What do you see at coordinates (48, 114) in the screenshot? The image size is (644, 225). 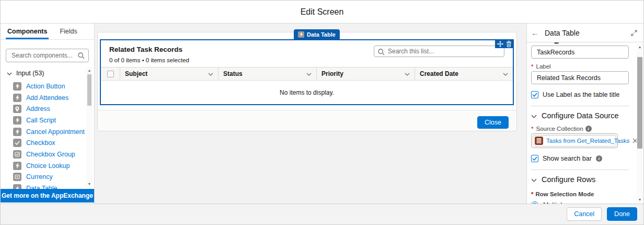 I see `components-sidebar: Components Fields Input (53) Action Butt…` at bounding box center [48, 114].